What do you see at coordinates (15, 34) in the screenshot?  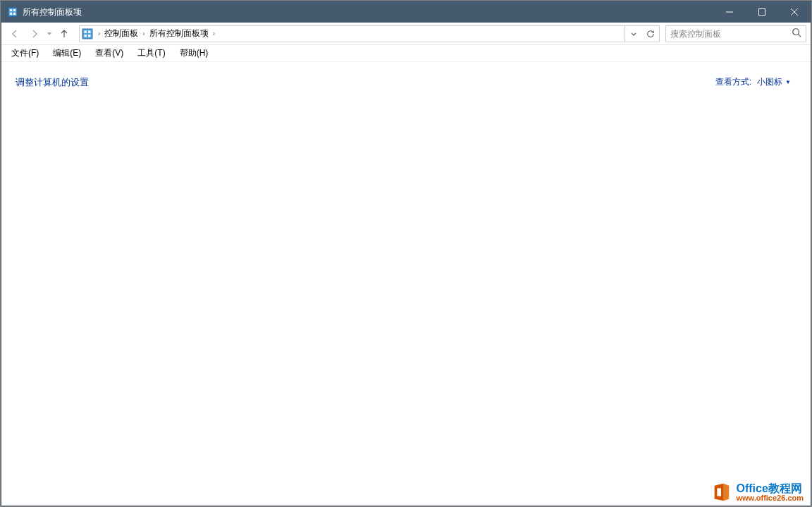 I see `back-button` at bounding box center [15, 34].